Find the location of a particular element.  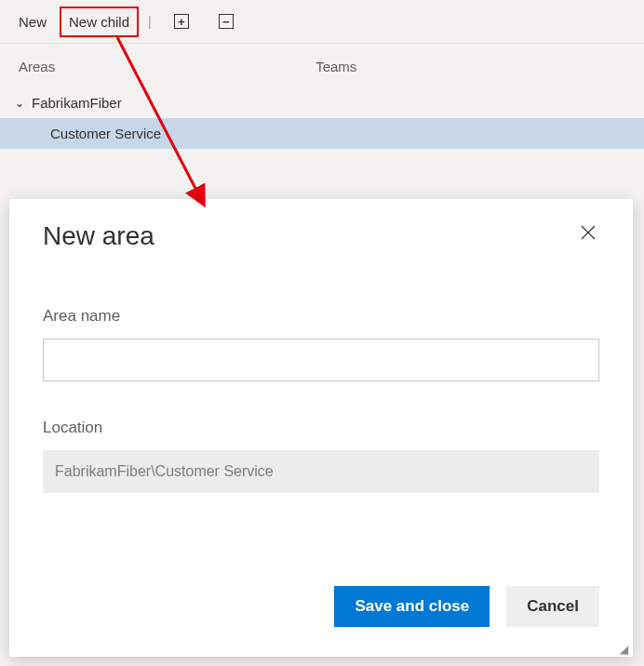

location-field: Location is located at coordinates (321, 456).